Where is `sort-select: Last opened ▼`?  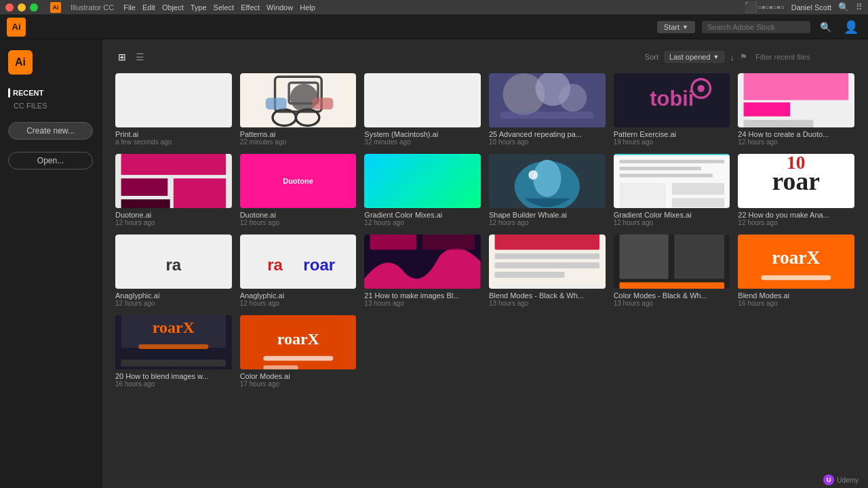 sort-select: Last opened ▼ is located at coordinates (694, 57).